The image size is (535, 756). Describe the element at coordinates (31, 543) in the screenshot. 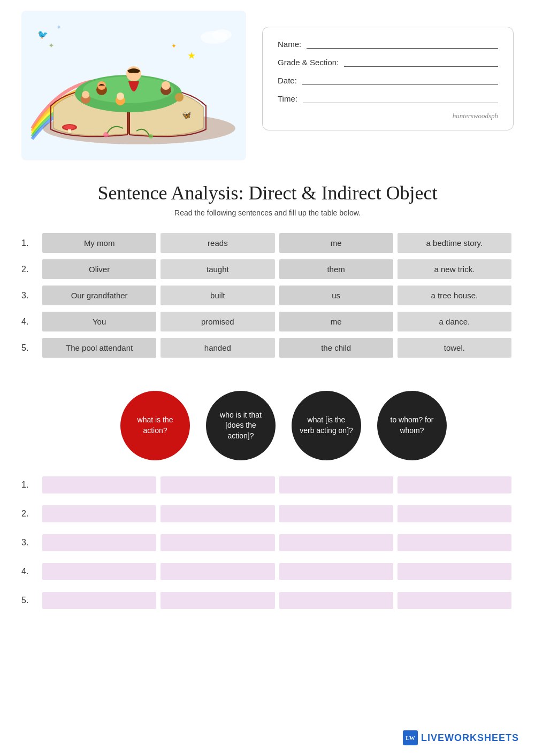

I see `answer-number-3: 3.` at that location.